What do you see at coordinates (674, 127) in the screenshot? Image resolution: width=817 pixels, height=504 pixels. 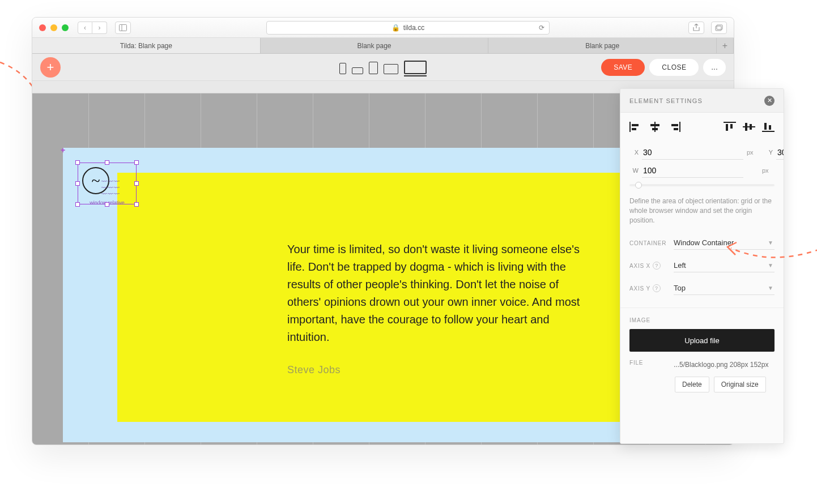 I see `align-right-icon` at bounding box center [674, 127].